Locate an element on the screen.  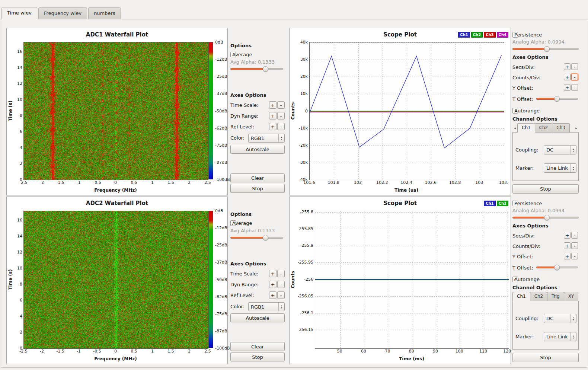
colorbar-tick-label: -25dB is located at coordinates (221, 245).